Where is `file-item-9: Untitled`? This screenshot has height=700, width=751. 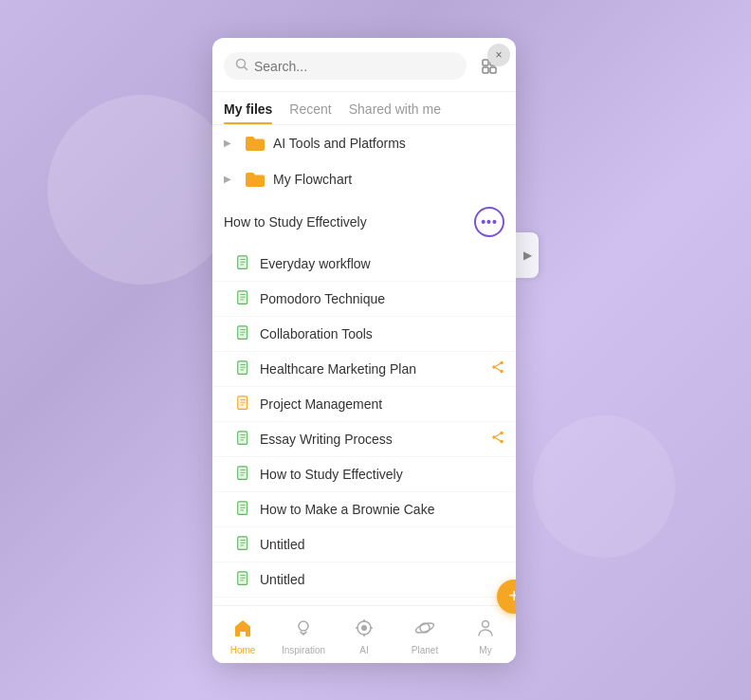 file-item-9: Untitled is located at coordinates (364, 544).